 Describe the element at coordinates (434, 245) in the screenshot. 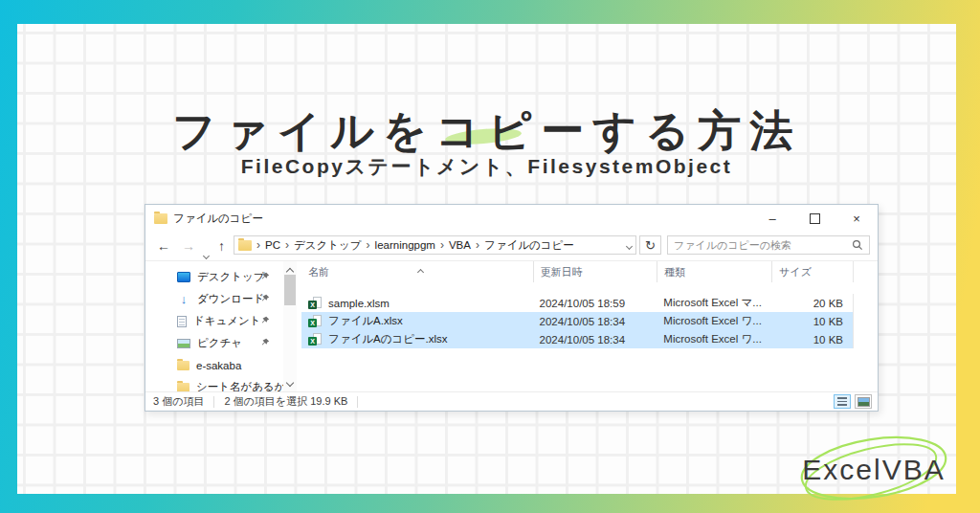

I see `address-bar: › PC › デスクトップ › learningpgm › VBA › ファイル…` at that location.